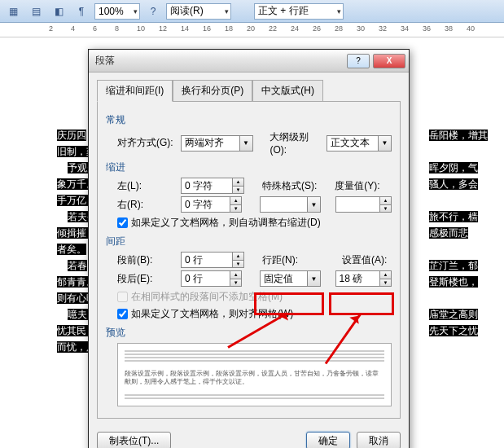 Image resolution: width=504 pixels, height=448 pixels. Describe the element at coordinates (147, 186) in the screenshot. I see `indent-left-label: 左(L):` at that location.